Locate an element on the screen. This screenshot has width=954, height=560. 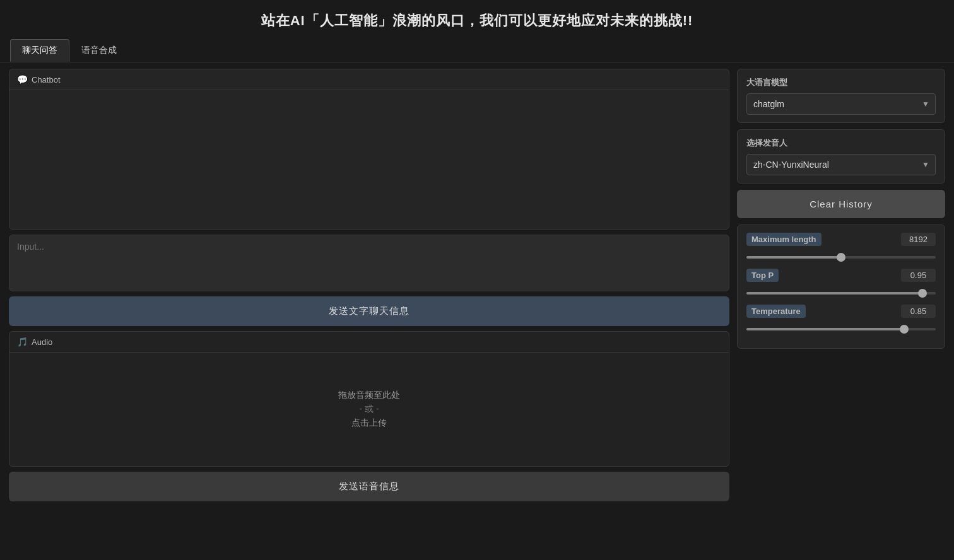
or-text: - 或 - is located at coordinates (368, 409).